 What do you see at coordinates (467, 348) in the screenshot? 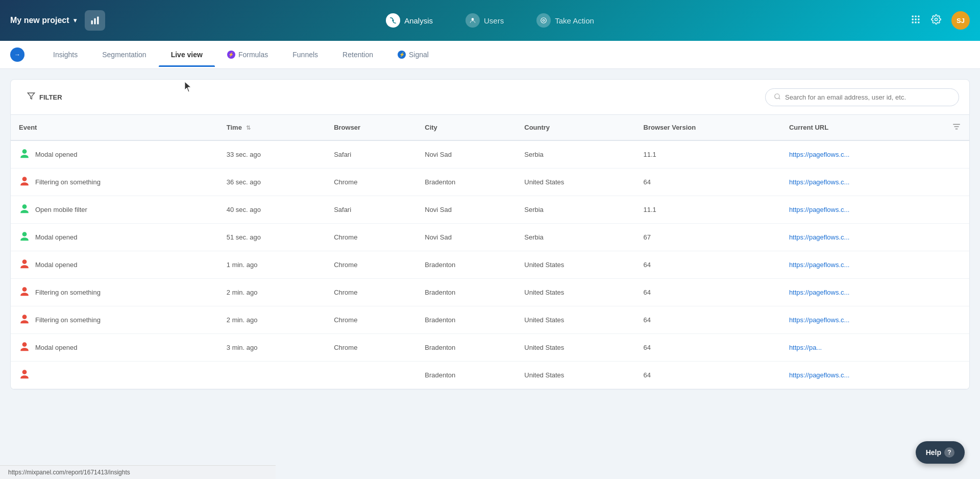
I see `city-cell: Bradenton` at bounding box center [467, 348].